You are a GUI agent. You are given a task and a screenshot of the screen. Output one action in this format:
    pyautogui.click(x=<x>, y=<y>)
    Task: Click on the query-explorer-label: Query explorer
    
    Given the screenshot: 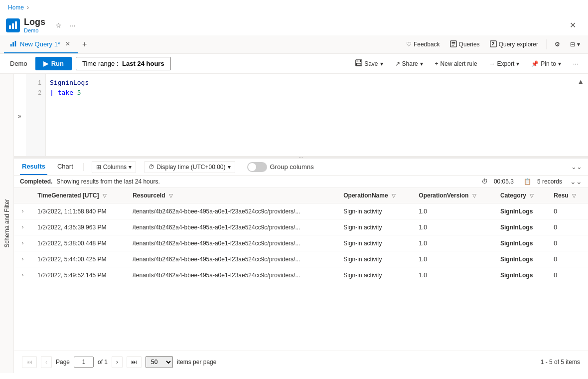 What is the action you would take?
    pyautogui.click(x=518, y=44)
    